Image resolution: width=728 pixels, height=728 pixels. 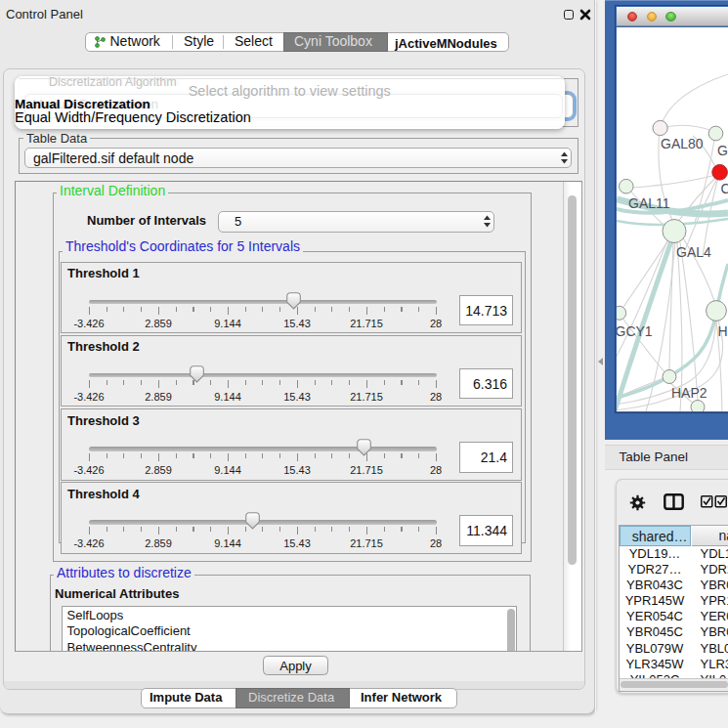 What do you see at coordinates (723, 150) in the screenshot?
I see `svg-text: GA` at bounding box center [723, 150].